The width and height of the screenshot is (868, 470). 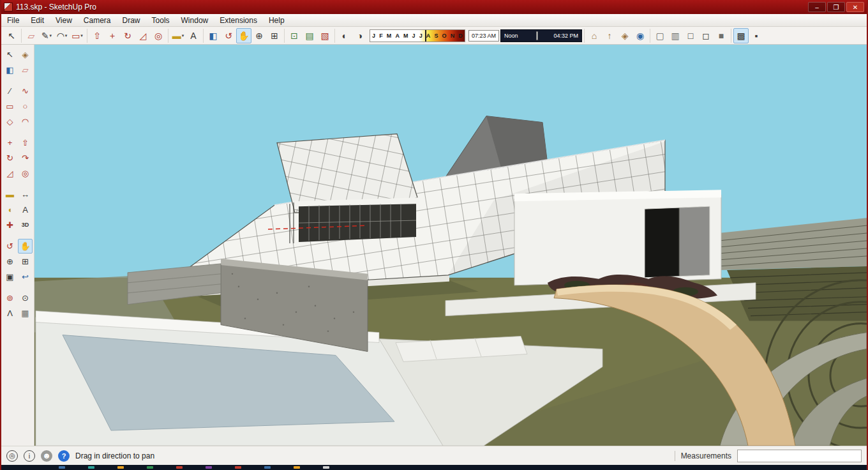 I want to click on axes-tool: ✚, so click(x=10, y=225).